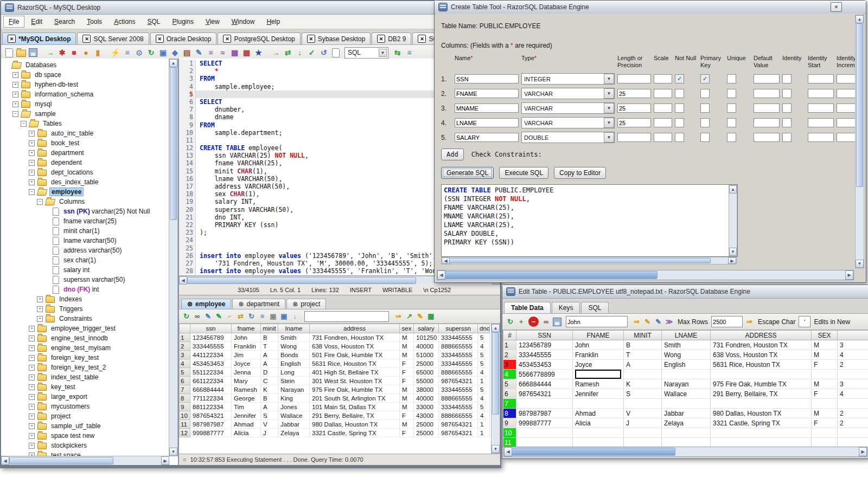  Describe the element at coordinates (270, 372) in the screenshot. I see `cell: D` at that location.